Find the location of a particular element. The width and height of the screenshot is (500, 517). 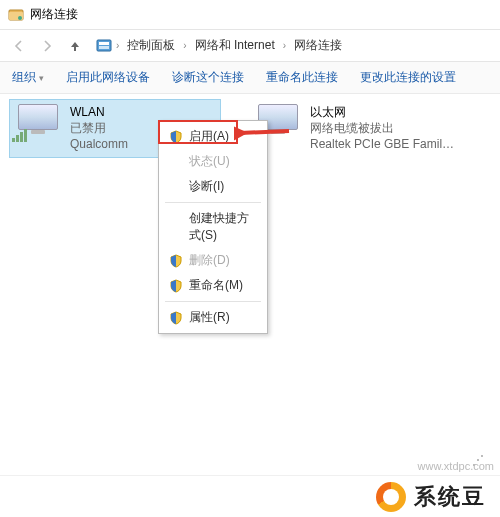

ctx-label: 状态(U) is located at coordinates (210, 162).